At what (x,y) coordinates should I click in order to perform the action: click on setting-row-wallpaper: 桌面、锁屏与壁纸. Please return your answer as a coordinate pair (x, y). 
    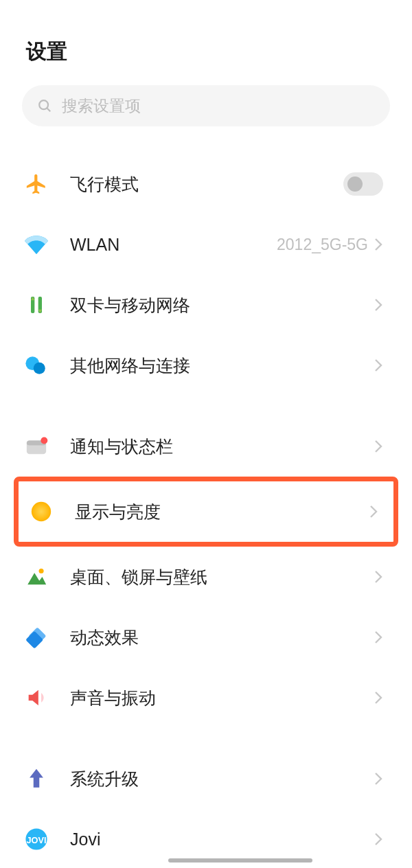
    Looking at the image, I should click on (206, 577).